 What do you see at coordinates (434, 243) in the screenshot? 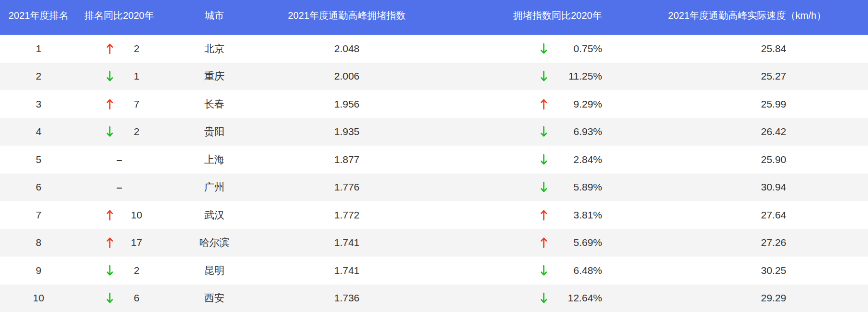
I see `table-row: 8 17 哈尔滨 1.741 5.69% 27.26` at bounding box center [434, 243].